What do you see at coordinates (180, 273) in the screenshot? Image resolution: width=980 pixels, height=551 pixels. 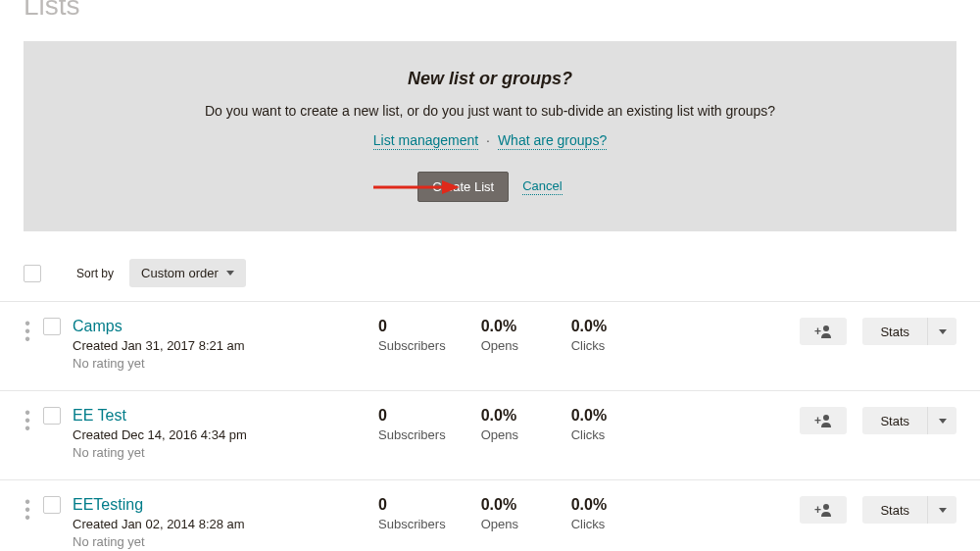 I see `sort-dropdown-value: Custom order` at bounding box center [180, 273].